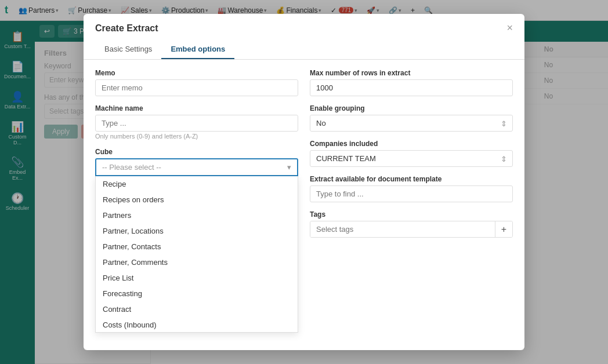 The image size is (608, 364). What do you see at coordinates (197, 167) in the screenshot?
I see `cube-select-display: -- Please select -- ▾` at bounding box center [197, 167].